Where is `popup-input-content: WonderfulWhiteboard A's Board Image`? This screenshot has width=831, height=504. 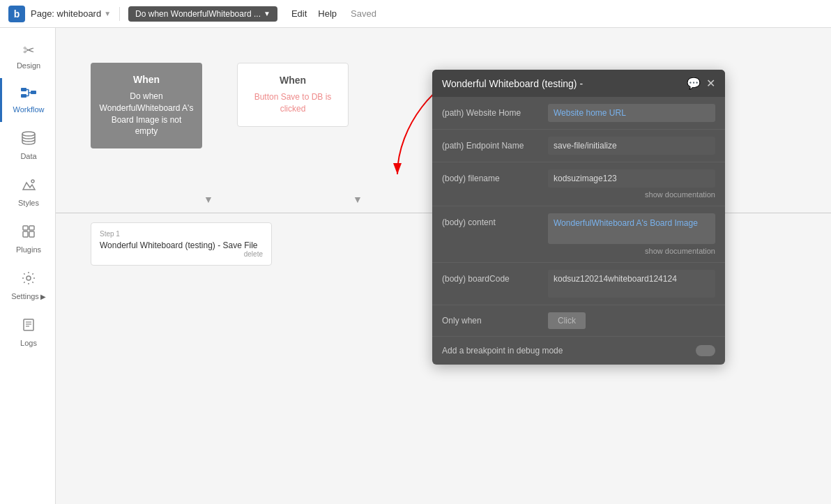 popup-input-content: WonderfulWhiteboard A's Board Image is located at coordinates (632, 229).